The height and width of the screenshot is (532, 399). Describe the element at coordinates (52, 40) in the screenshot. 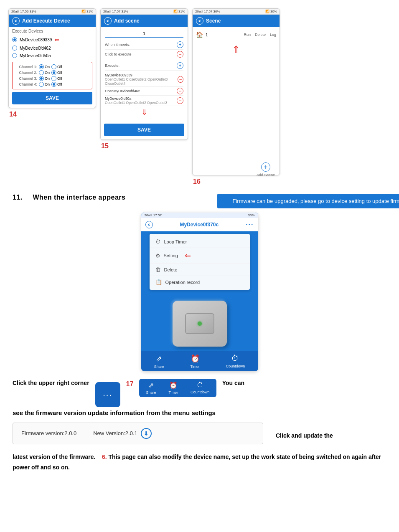

I see `device-item-0: MyDevice089339 ⇐` at that location.